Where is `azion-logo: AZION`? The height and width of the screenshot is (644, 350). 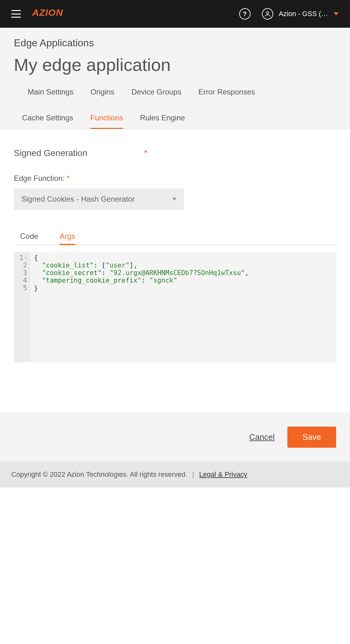 azion-logo: AZION is located at coordinates (53, 14).